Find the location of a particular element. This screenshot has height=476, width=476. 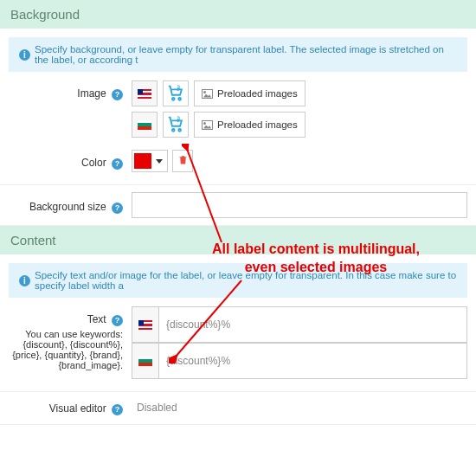

caret-down-icon is located at coordinates (159, 161).